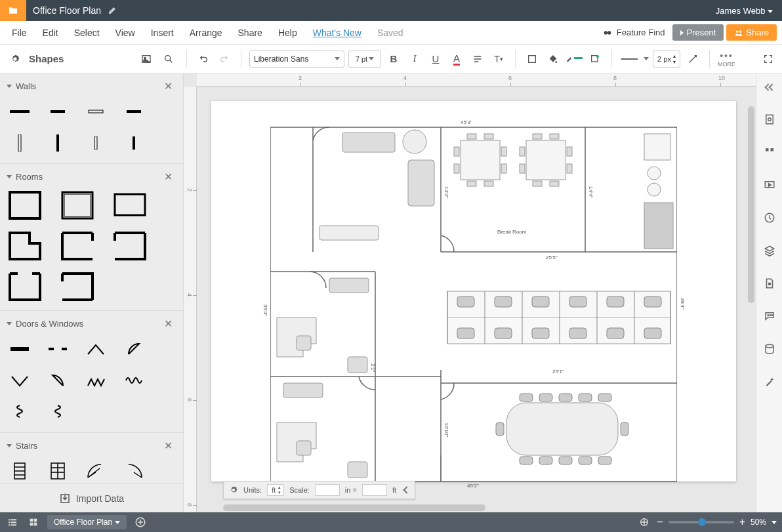  What do you see at coordinates (634, 33) in the screenshot?
I see `feature-find: Feature Find` at bounding box center [634, 33].